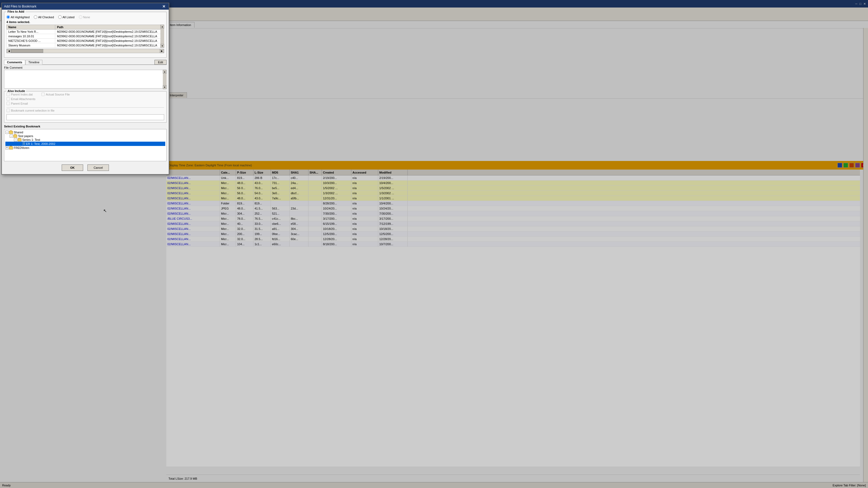 This screenshot has height=488, width=868. I want to click on ok-button: OK, so click(72, 168).